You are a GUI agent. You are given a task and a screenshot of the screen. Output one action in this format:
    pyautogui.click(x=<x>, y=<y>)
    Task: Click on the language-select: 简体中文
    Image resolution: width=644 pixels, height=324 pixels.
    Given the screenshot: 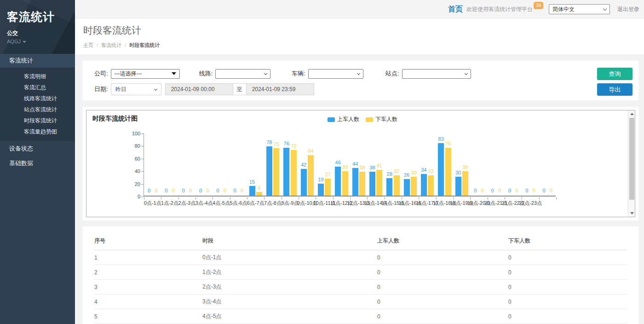 What is the action you would take?
    pyautogui.click(x=580, y=9)
    